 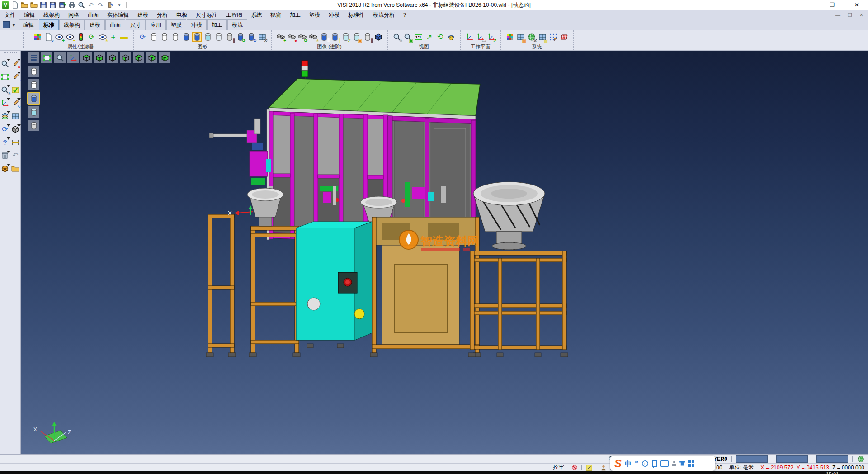 I want to click on view-bottom-icon, so click(x=99, y=58).